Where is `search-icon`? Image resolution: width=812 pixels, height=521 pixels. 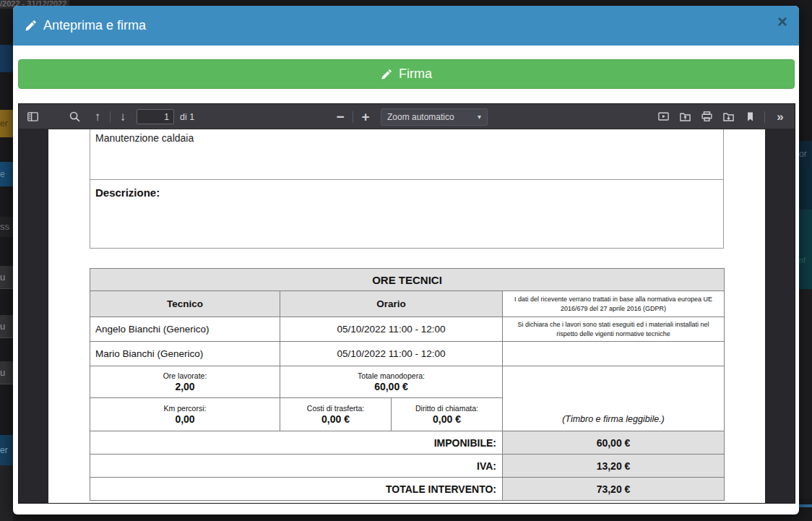
search-icon is located at coordinates (74, 117).